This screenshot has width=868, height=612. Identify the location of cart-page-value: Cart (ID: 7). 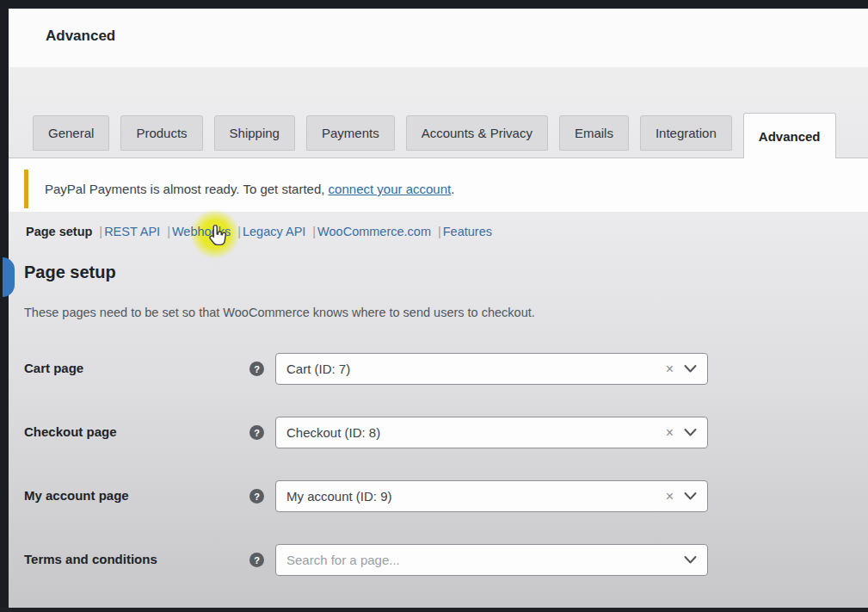
(477, 368).